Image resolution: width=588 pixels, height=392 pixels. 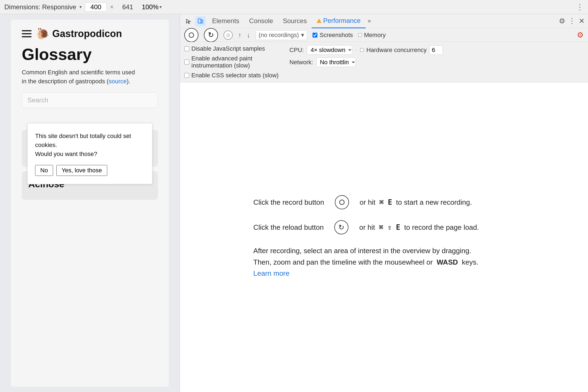 What do you see at coordinates (582, 21) in the screenshot?
I see `close-icon: ✕` at bounding box center [582, 21].